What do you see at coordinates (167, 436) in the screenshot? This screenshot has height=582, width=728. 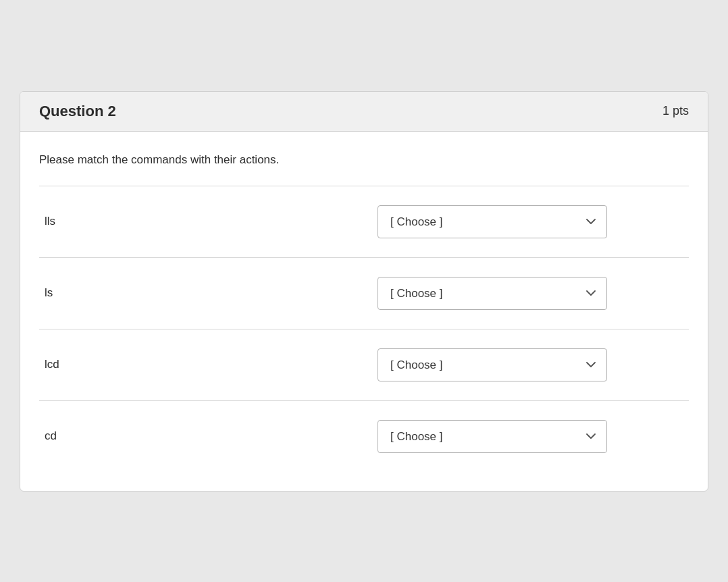 I see `match-label-cd: cd` at bounding box center [167, 436].